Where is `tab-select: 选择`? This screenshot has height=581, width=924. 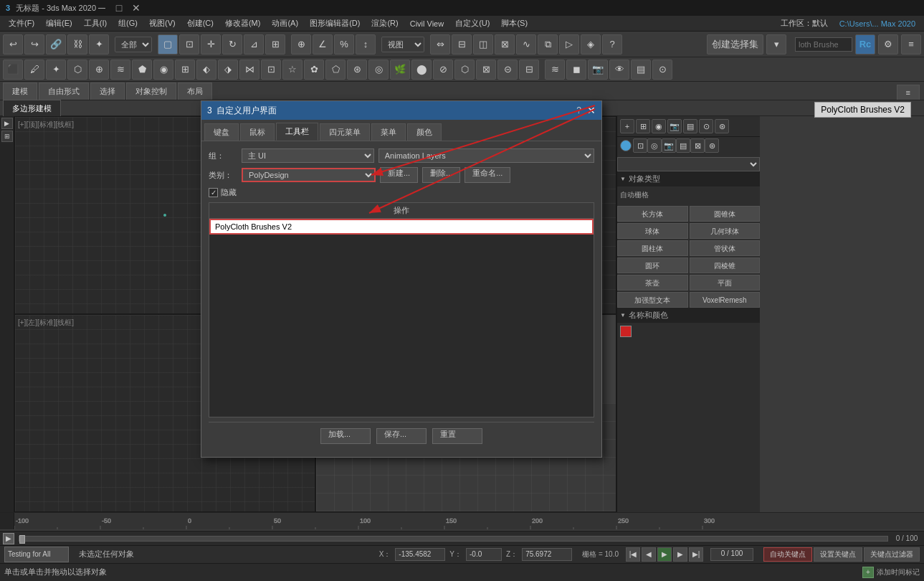
tab-select: 选择 is located at coordinates (108, 91).